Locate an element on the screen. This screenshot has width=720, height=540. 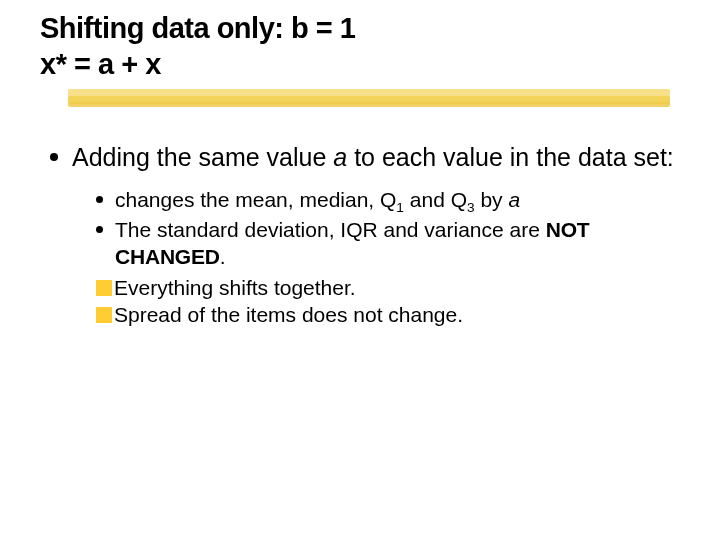
text-span: and Q is located at coordinates (436, 200).